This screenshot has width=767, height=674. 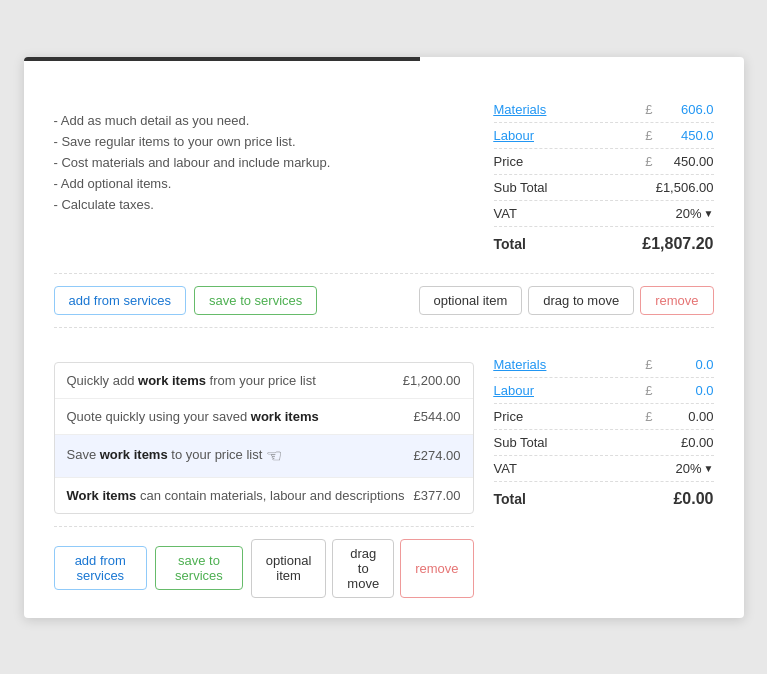 I want to click on action-btn-top-left-0: add from services, so click(x=120, y=300).